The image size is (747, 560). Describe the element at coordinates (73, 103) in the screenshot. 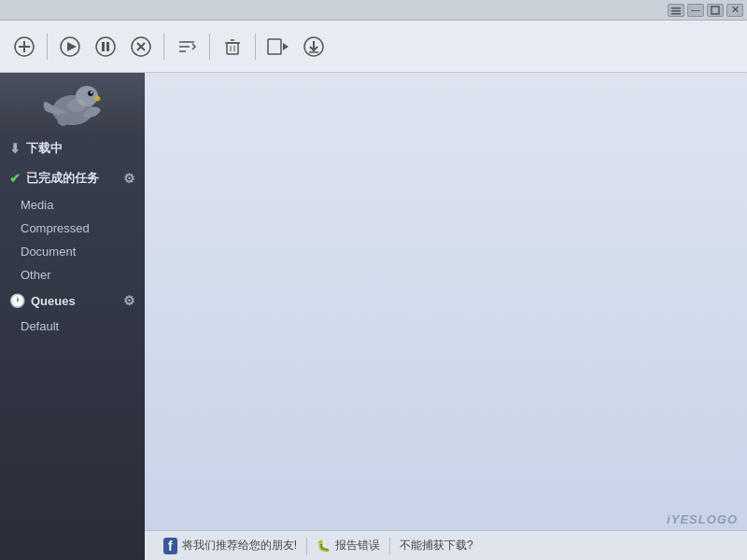

I see `app-logo` at that location.